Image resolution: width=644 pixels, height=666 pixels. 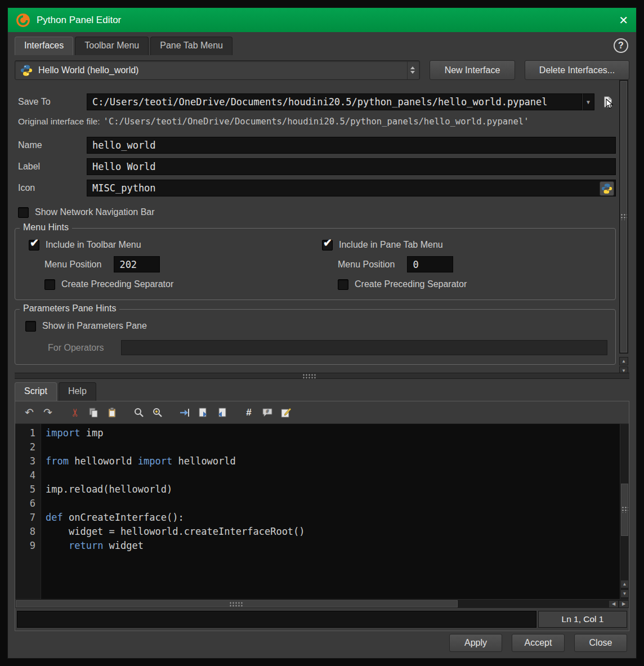 What do you see at coordinates (624, 217) in the screenshot?
I see `form-scrollbar-handle` at bounding box center [624, 217].